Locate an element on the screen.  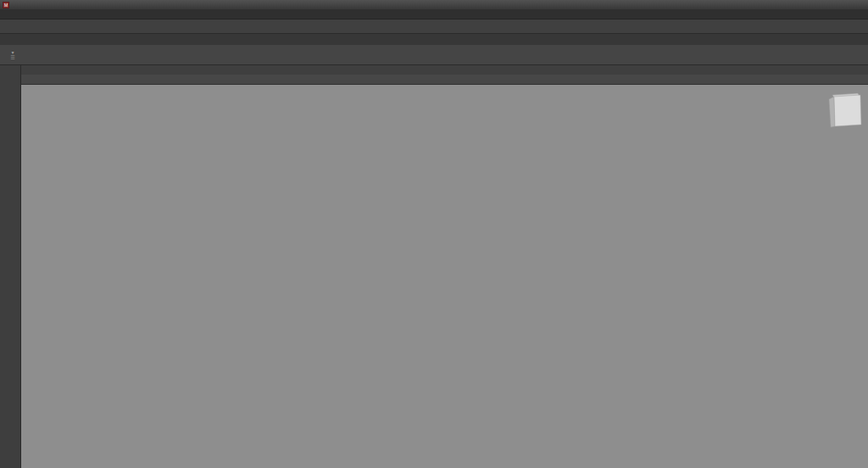
menu-bar is located at coordinates (434, 14).